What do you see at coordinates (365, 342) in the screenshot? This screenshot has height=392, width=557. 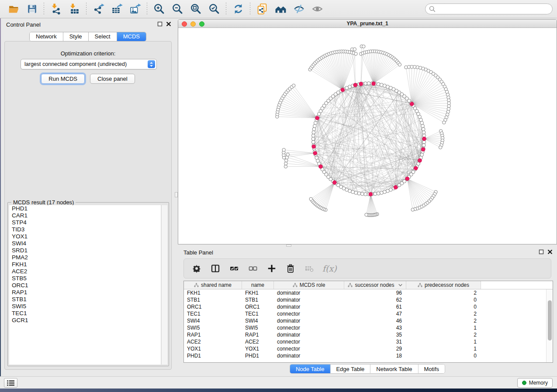 I see `table-row: ACE2ACE2connector311` at bounding box center [365, 342].